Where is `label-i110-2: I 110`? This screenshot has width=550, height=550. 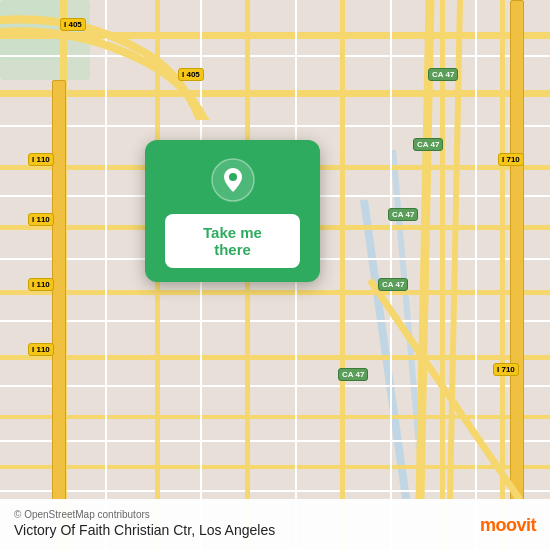
label-i110-2: I 110 is located at coordinates (41, 220).